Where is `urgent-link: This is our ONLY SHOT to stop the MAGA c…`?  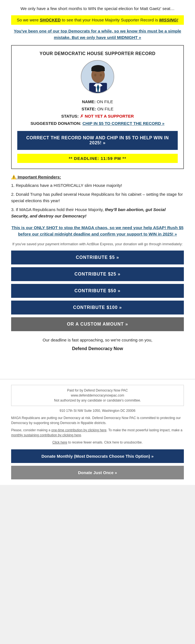 urgent-link: This is our ONLY SHOT to stop the MAGA c… is located at coordinates (98, 231).